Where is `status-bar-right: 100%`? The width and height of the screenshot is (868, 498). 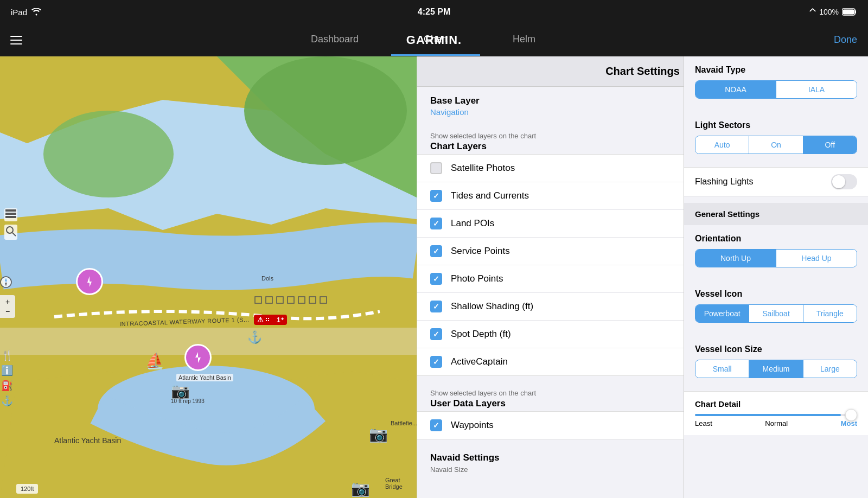
status-bar-right: 100% is located at coordinates (833, 12).